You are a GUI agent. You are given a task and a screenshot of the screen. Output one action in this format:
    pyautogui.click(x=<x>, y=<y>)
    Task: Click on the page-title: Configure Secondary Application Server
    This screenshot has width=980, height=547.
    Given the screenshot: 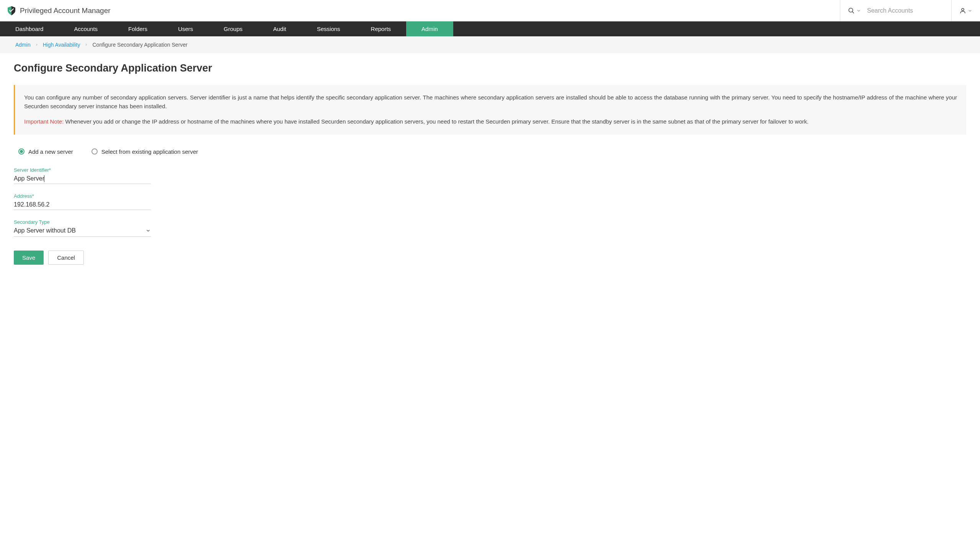 What is the action you would take?
    pyautogui.click(x=490, y=68)
    